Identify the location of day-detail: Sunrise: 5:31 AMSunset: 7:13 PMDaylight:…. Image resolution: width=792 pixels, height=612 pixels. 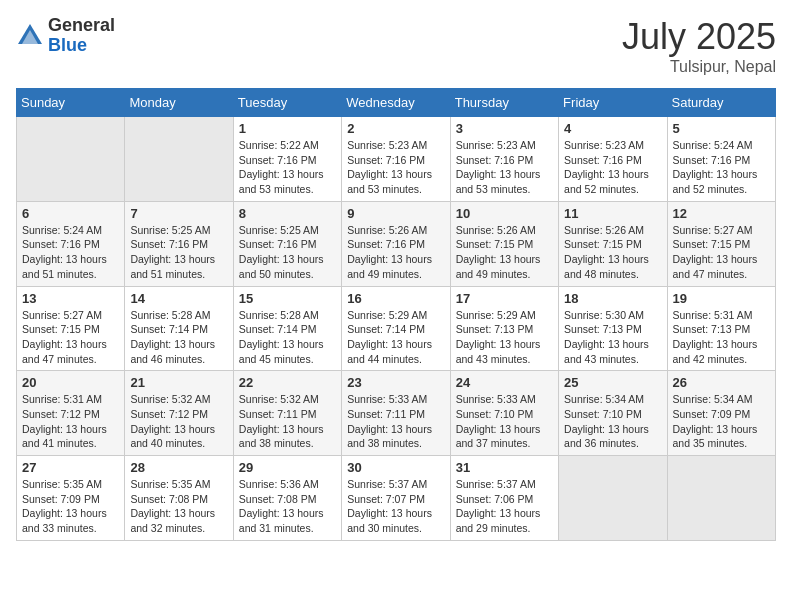
(722, 338).